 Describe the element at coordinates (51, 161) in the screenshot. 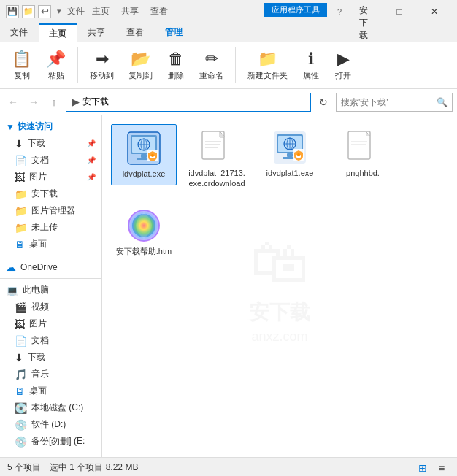

I see `sidebar-item-documents: 📄 文档 📌` at that location.